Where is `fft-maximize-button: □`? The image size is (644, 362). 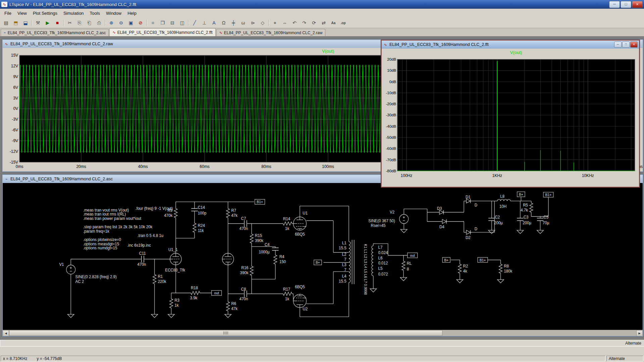
fft-maximize-button: □ is located at coordinates (626, 45).